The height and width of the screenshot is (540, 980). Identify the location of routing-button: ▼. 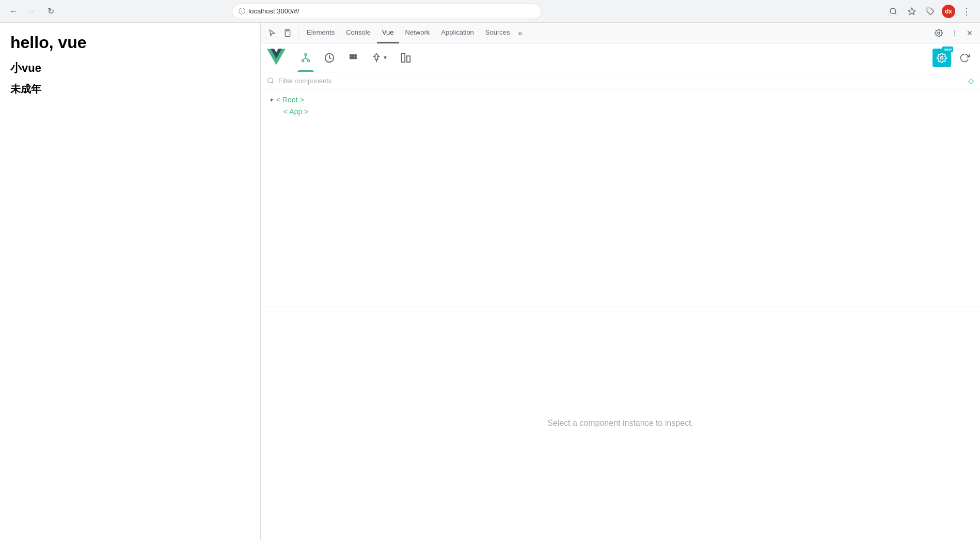
(380, 58).